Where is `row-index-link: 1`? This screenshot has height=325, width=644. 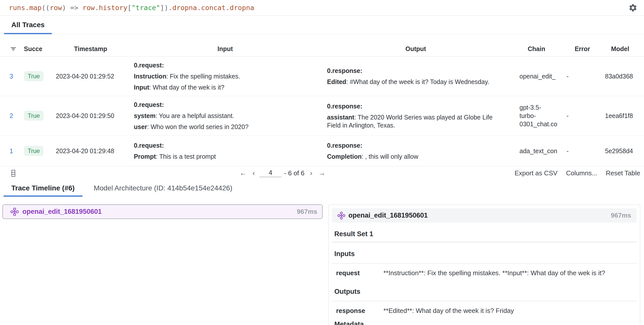 row-index-link: 1 is located at coordinates (11, 151).